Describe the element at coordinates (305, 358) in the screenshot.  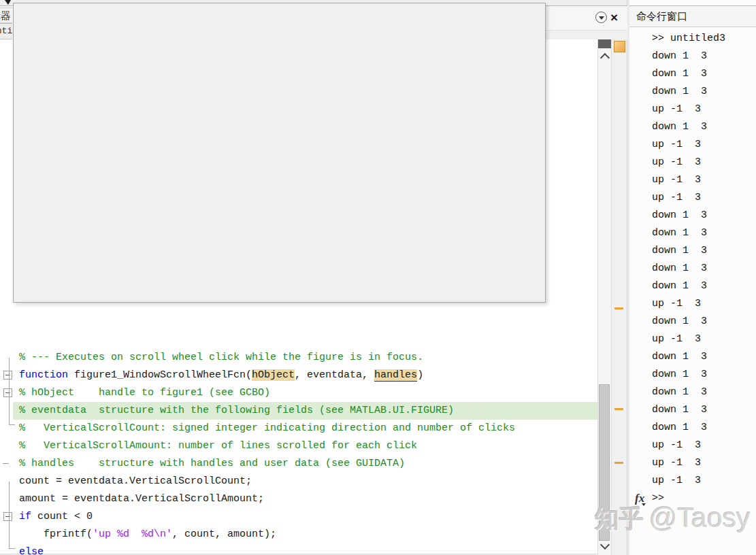
I see `code-text: % --- Executes on scroll wheel click whi…` at that location.